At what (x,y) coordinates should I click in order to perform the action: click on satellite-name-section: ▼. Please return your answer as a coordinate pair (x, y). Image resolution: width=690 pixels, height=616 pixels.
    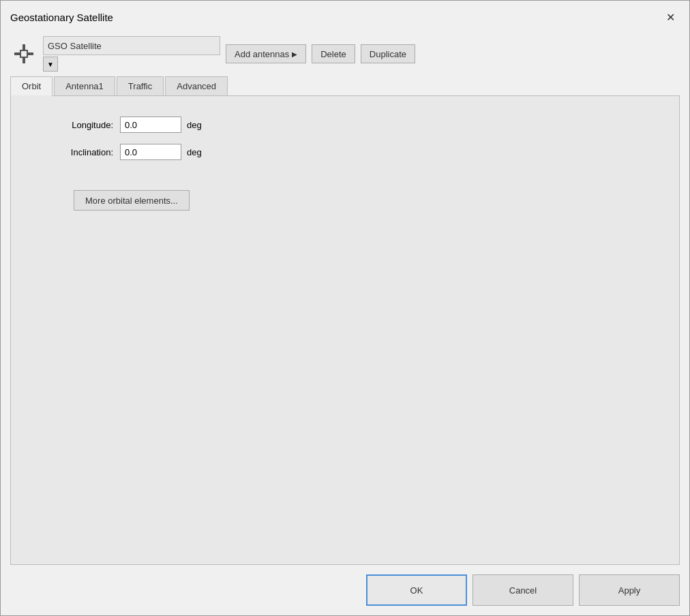
    Looking at the image, I should click on (132, 54).